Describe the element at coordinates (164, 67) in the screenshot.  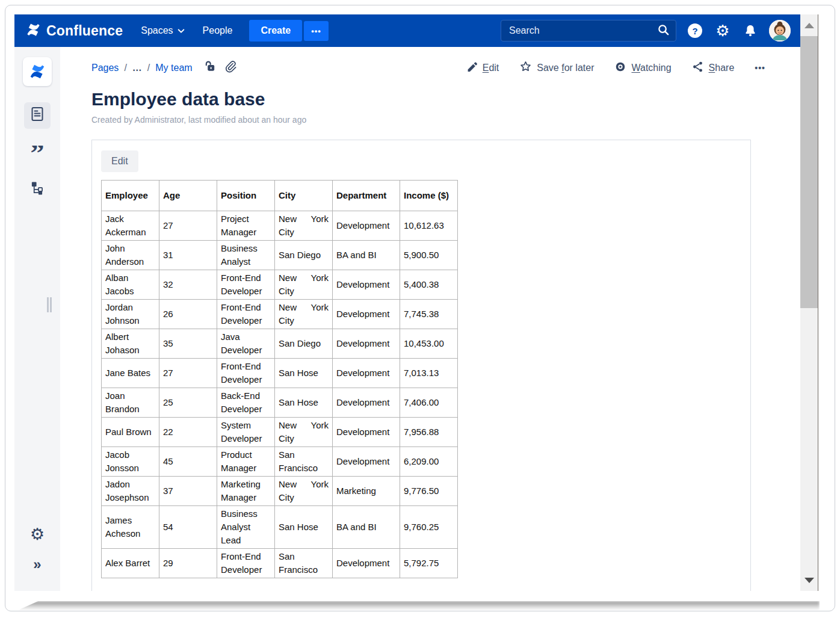
I see `breadcrumb: Pages / … / My team` at that location.